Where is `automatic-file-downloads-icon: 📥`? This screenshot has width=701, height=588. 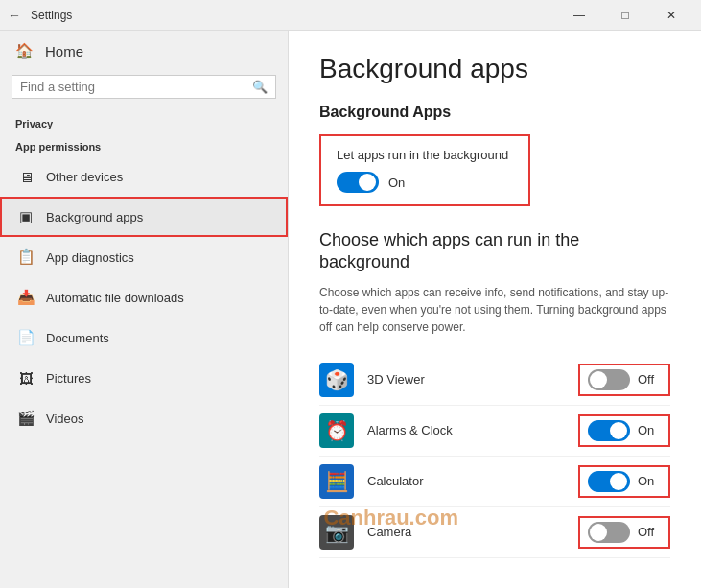
automatic-file-downloads-icon: 📥 is located at coordinates (26, 297).